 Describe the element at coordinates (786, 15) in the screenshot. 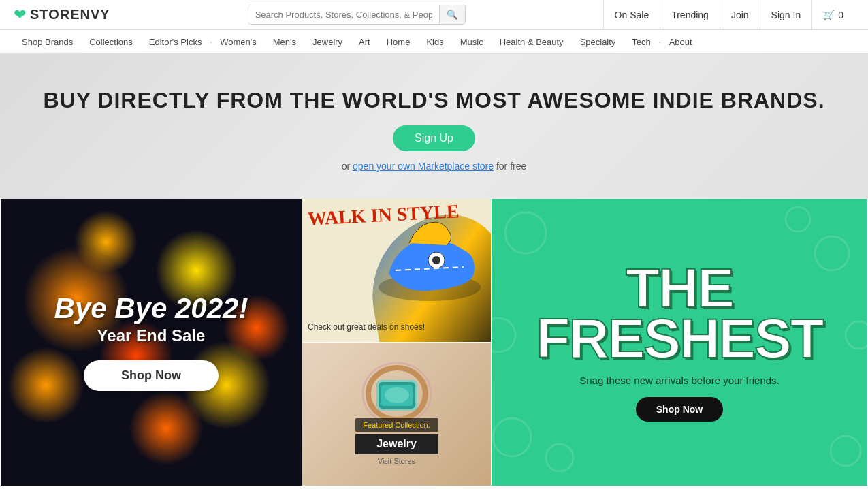

I see `sign-in-link: Sign In` at that location.